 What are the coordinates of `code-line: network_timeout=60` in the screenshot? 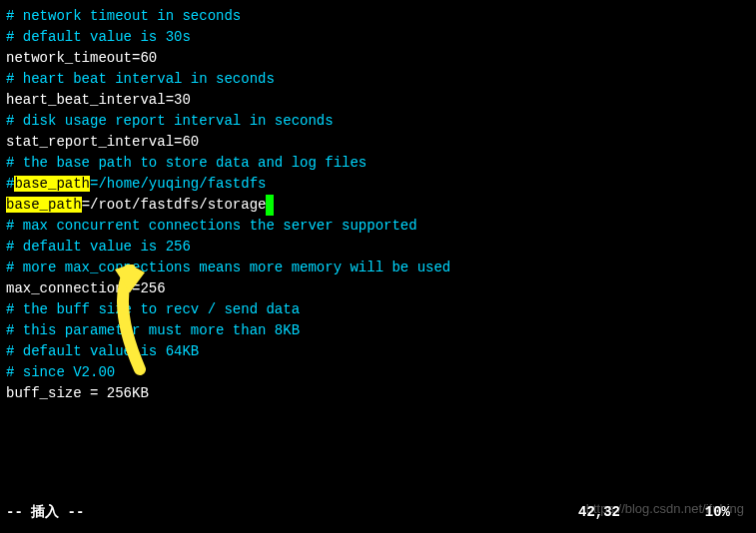 It's located at (378, 58).